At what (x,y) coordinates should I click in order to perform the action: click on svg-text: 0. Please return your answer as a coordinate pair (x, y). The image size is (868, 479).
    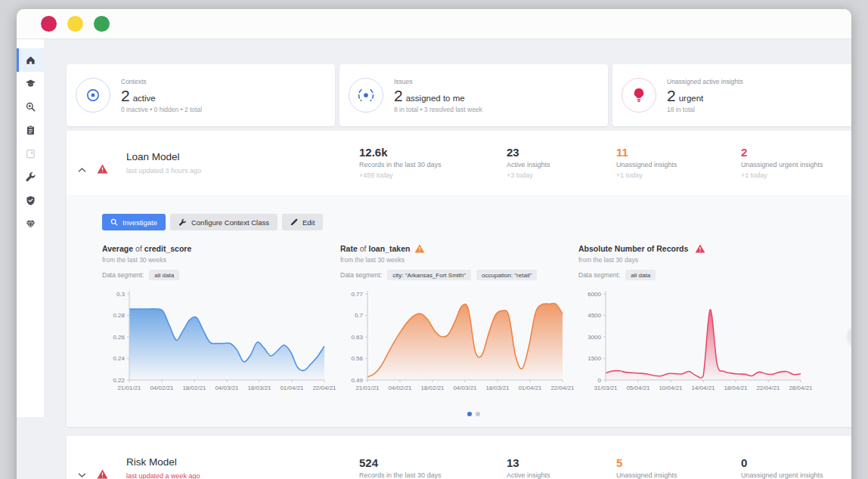
    Looking at the image, I should click on (600, 381).